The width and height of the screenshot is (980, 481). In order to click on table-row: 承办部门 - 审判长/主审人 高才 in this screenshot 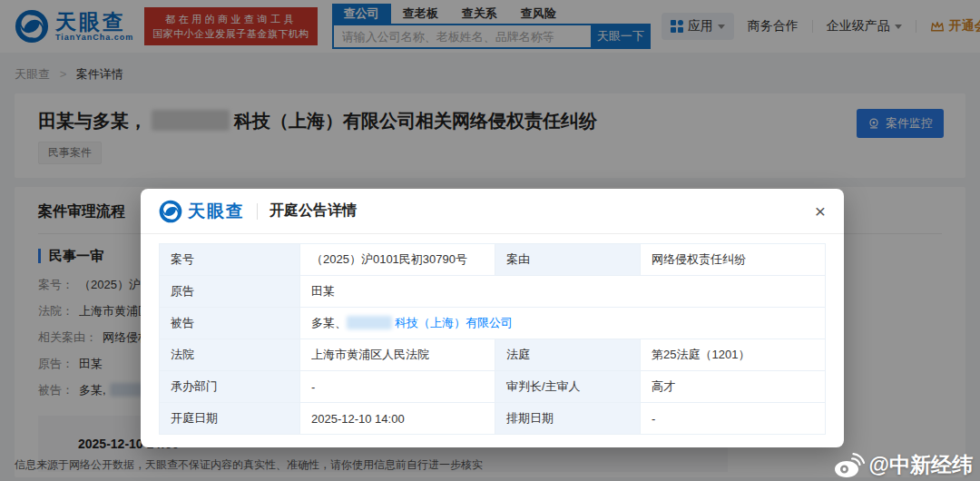, I will do `click(493, 387)`.